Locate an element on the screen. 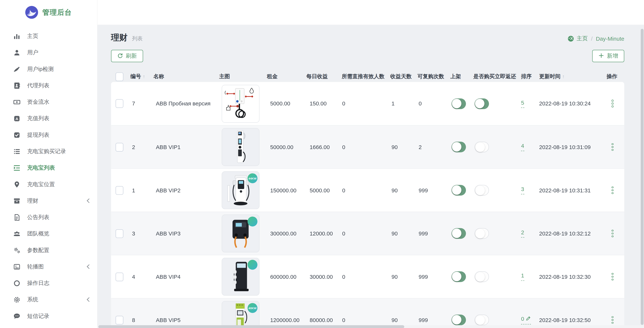  sort-editable-value: 5 is located at coordinates (522, 104).